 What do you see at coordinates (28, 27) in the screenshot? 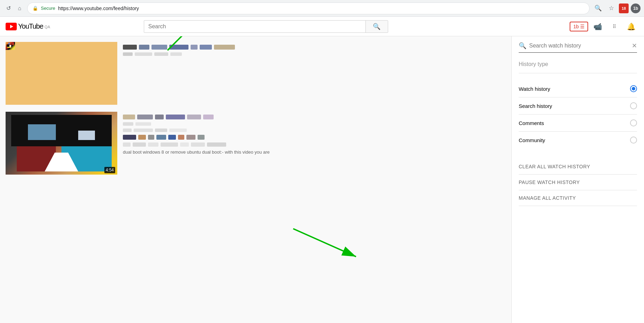
I see `youtube-logo: YouTube QA` at bounding box center [28, 27].